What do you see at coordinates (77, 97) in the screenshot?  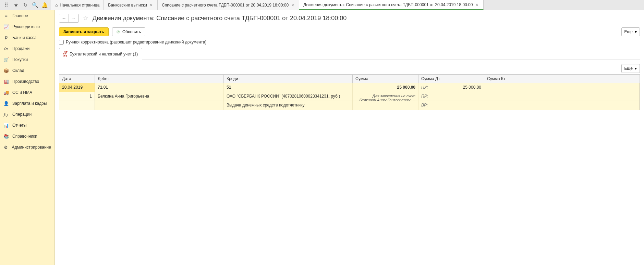 I see `cell-row-number: 1` at bounding box center [77, 97].